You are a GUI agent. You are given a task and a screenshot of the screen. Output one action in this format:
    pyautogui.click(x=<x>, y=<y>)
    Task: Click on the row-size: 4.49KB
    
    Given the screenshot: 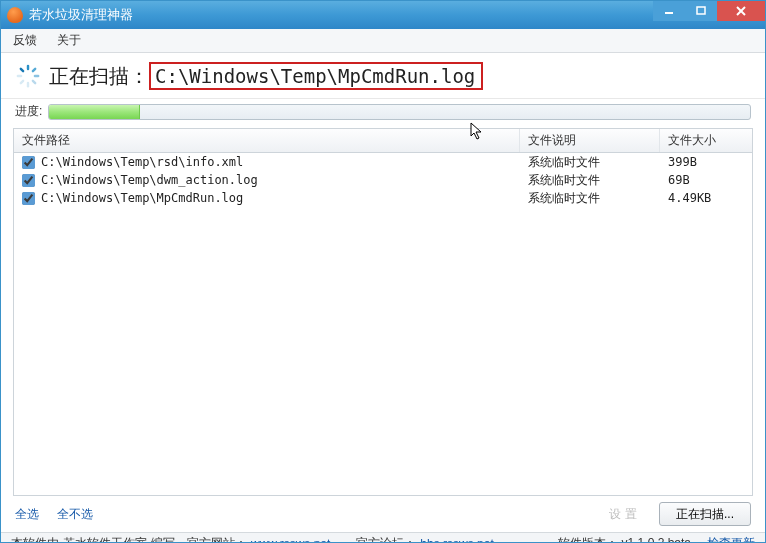 What is the action you would take?
    pyautogui.click(x=706, y=198)
    